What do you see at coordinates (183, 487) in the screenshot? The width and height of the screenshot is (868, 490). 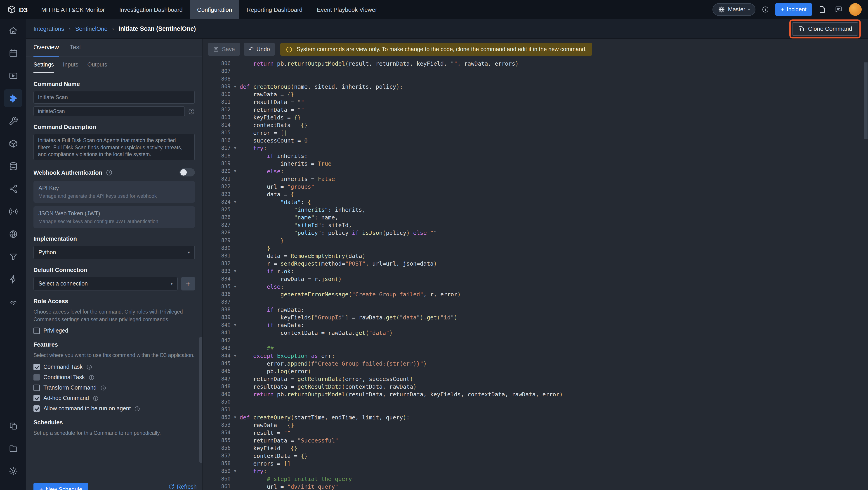 I see `refresh-link: Refresh` at bounding box center [183, 487].